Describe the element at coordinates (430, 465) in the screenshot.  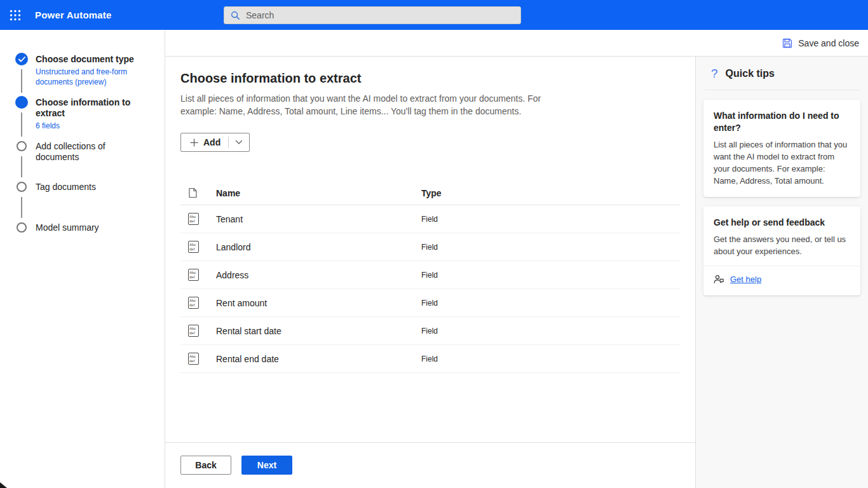
I see `wizard-footer: Back Next` at that location.